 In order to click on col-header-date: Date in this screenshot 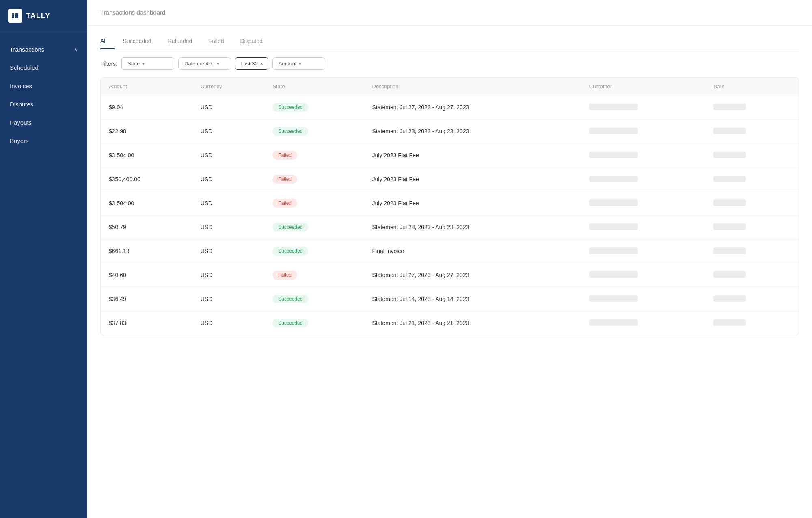, I will do `click(752, 87)`.